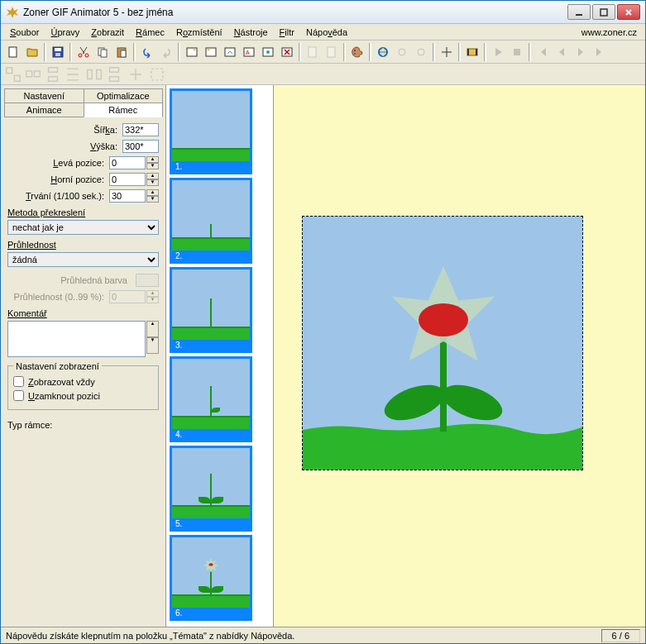  What do you see at coordinates (152, 199) in the screenshot?
I see `dur-down: ▼` at bounding box center [152, 199].